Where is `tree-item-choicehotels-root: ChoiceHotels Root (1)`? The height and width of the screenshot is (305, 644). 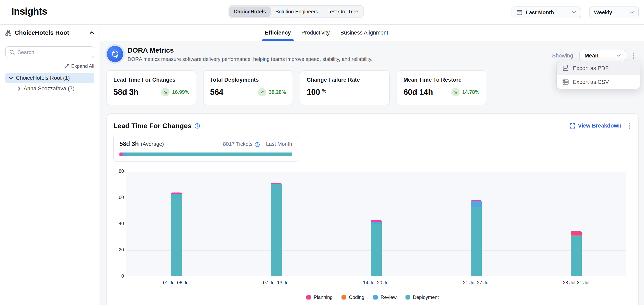 tree-item-choicehotels-root: ChoiceHotels Root (1) is located at coordinates (50, 78).